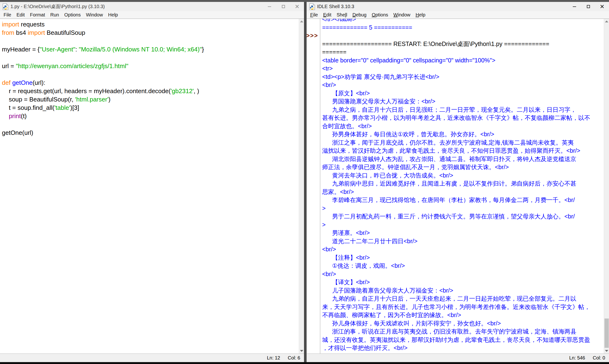 This screenshot has width=609, height=364. Describe the element at coordinates (463, 44) in the screenshot. I see `shell-line: ==================== RESTART: E:\OneDriv…` at that location.